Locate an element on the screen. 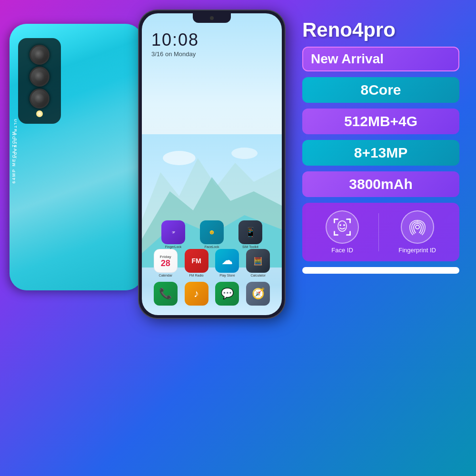 This screenshot has width=476, height=476. selfie-camera is located at coordinates (212, 18).